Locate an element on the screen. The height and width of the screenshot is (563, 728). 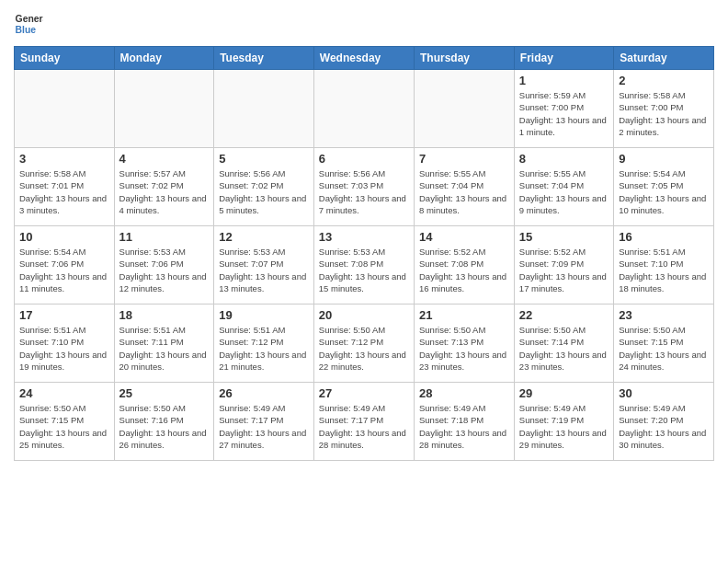
day-number: 17 is located at coordinates (64, 315).